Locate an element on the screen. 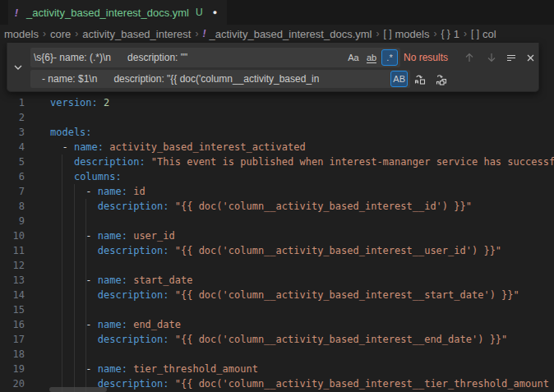 The height and width of the screenshot is (392, 554). line-number: 10 is located at coordinates (19, 236).